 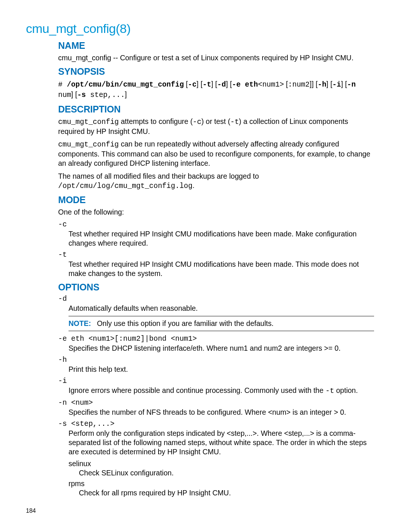 What do you see at coordinates (105, 95) in the screenshot?
I see `s-arg: step,...` at bounding box center [105, 95].